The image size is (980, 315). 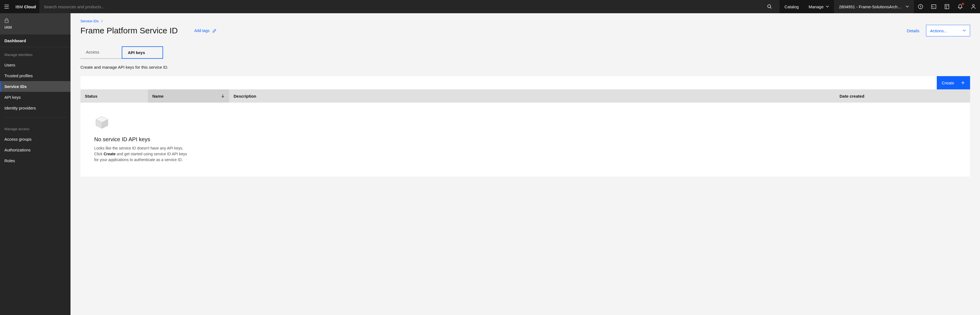 I want to click on column-status: Status, so click(x=114, y=96).